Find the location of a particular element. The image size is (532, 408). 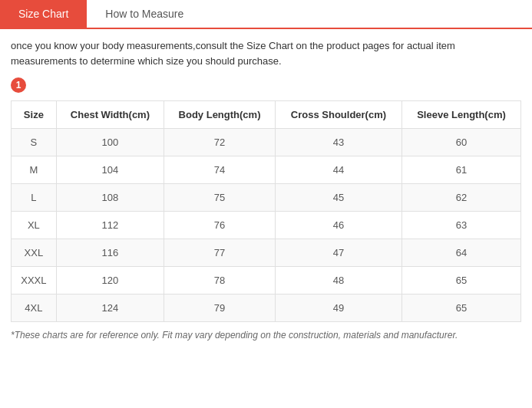

step-badge: 1 is located at coordinates (18, 85).